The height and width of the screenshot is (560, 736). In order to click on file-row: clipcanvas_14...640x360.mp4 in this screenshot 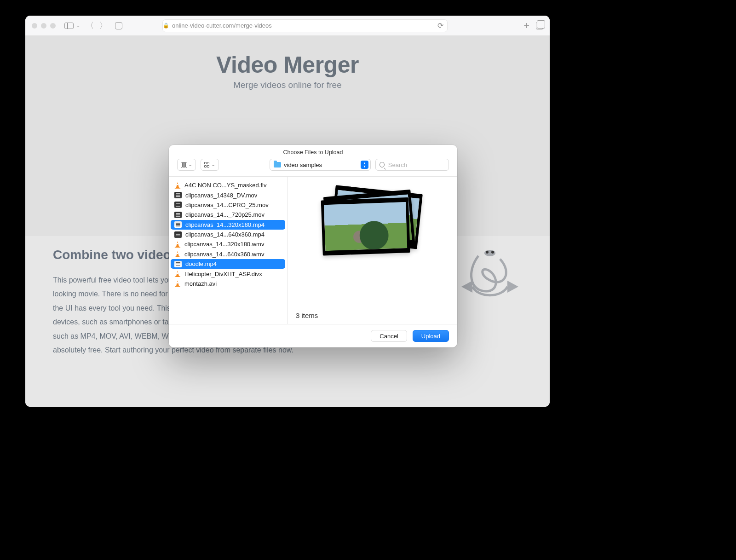, I will do `click(228, 235)`.